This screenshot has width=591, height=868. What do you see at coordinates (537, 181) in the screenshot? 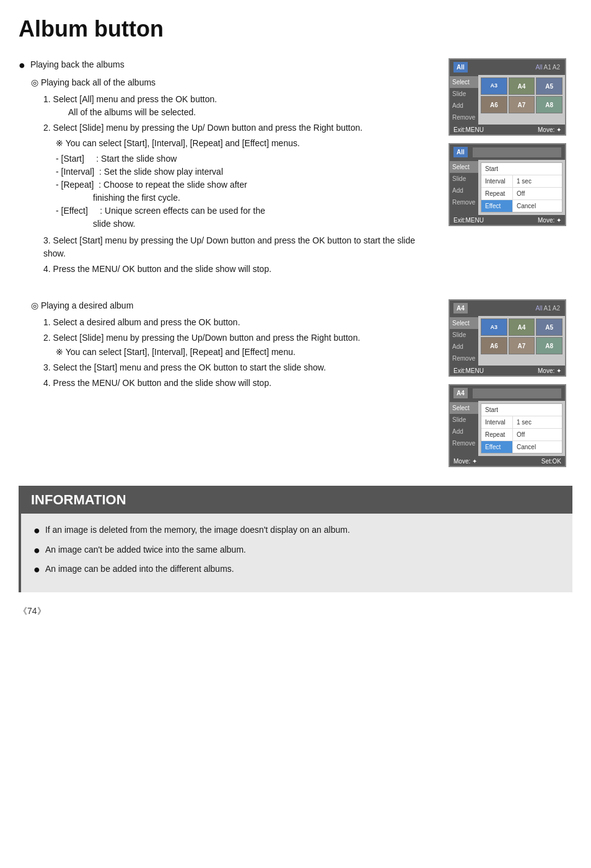
I see `menu-val-interval: 1 sec` at bounding box center [537, 181].